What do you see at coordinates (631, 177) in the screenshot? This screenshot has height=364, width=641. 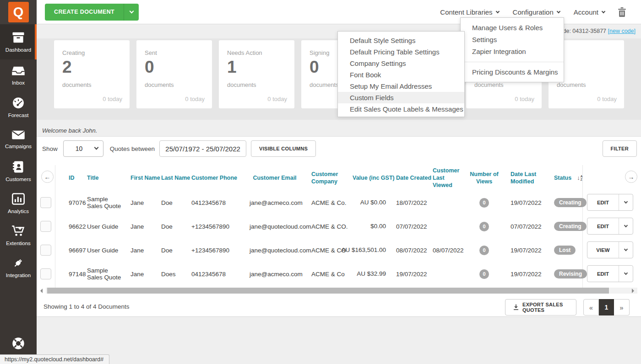 I see `scroll-columns-forward-button: →` at bounding box center [631, 177].